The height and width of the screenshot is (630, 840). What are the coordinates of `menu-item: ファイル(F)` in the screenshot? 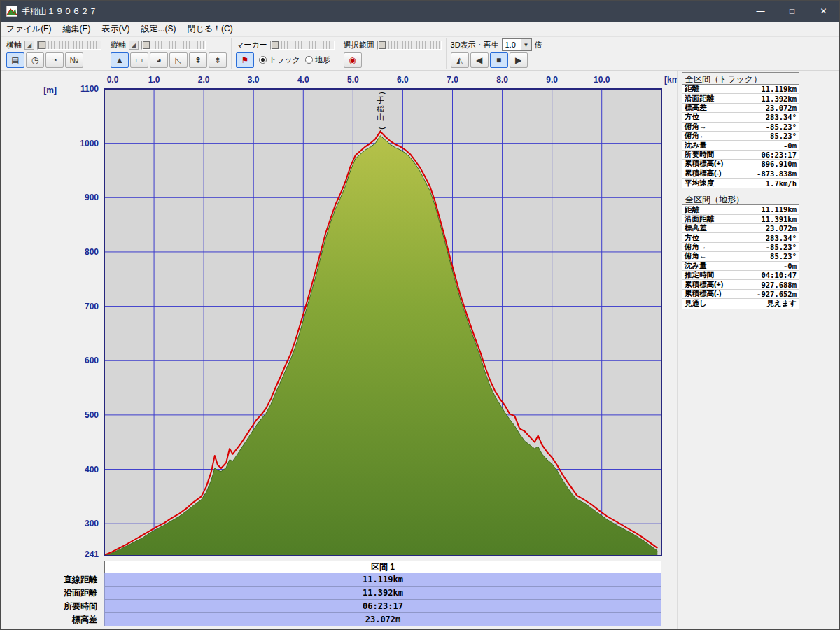 It's located at (29, 29).